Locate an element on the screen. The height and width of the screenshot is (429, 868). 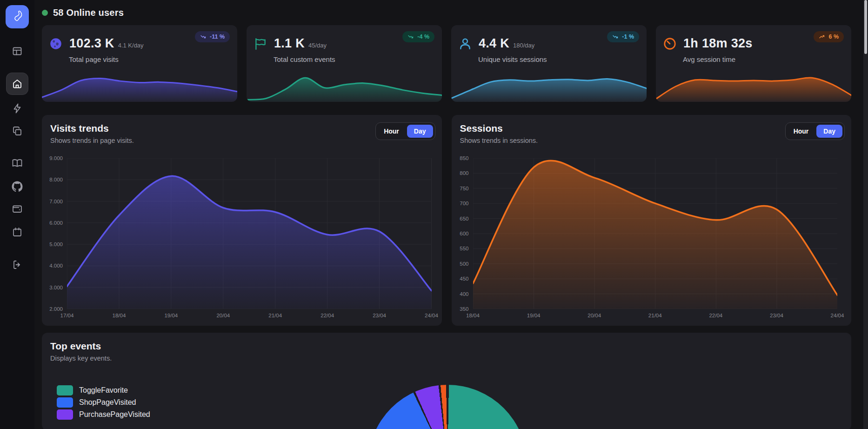
visits-x-axis: 17/0418/0419/0420/0421/0422/0423/0424/04 is located at coordinates (249, 315).